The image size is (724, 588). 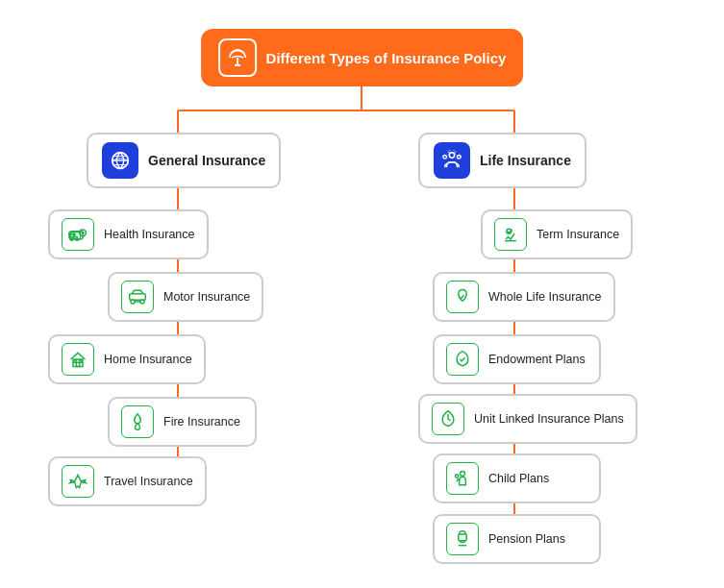 I want to click on motor-insurance-node: Motor Insurance, so click(x=186, y=297).